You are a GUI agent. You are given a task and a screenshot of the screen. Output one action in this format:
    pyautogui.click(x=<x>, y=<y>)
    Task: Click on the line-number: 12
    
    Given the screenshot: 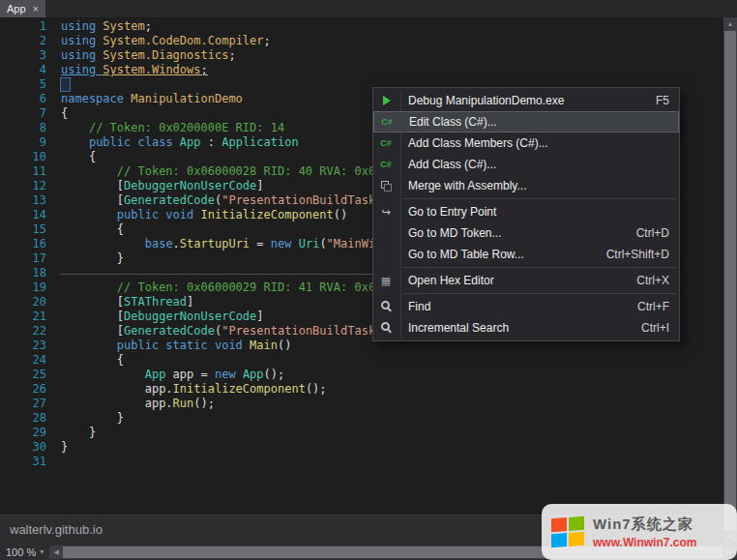 What is the action you would take?
    pyautogui.click(x=23, y=186)
    